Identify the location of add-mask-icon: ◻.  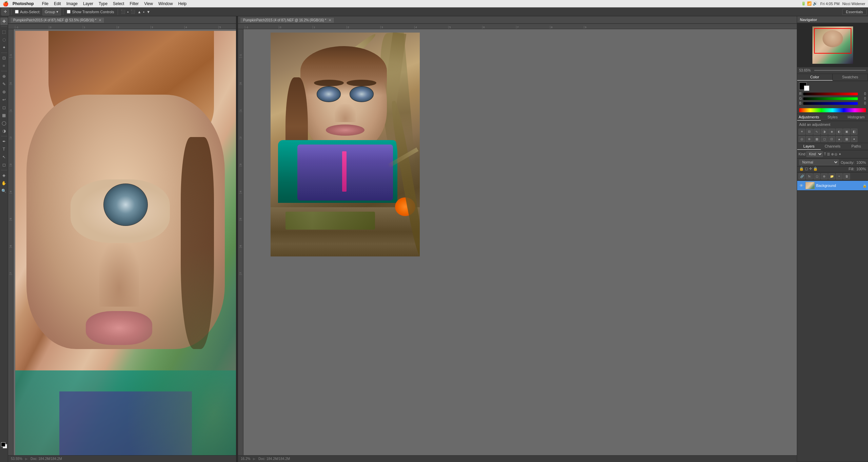
(817, 176).